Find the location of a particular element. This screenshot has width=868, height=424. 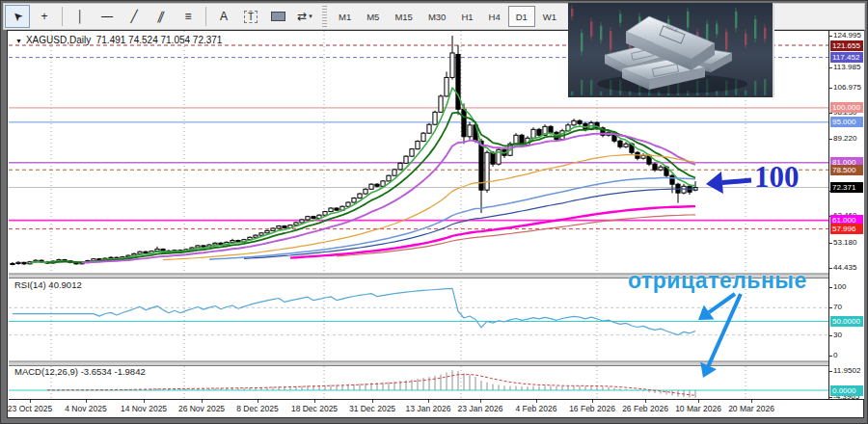

shapes-tool is located at coordinates (278, 16).